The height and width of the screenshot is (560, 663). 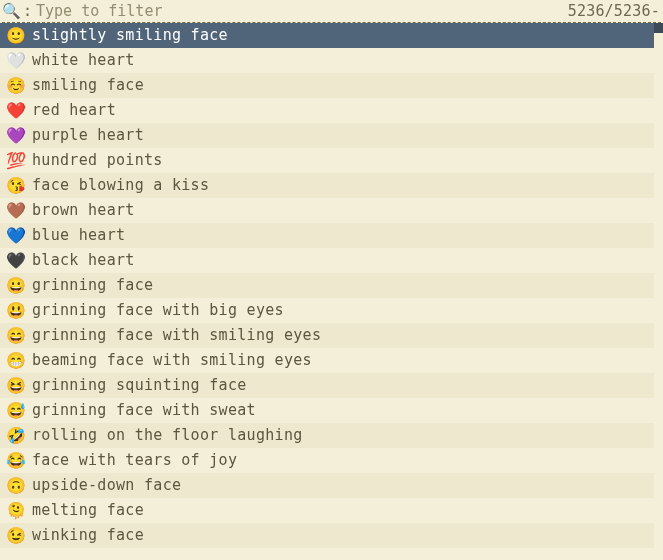 I want to click on emoji-icon: 😃, so click(x=16, y=311).